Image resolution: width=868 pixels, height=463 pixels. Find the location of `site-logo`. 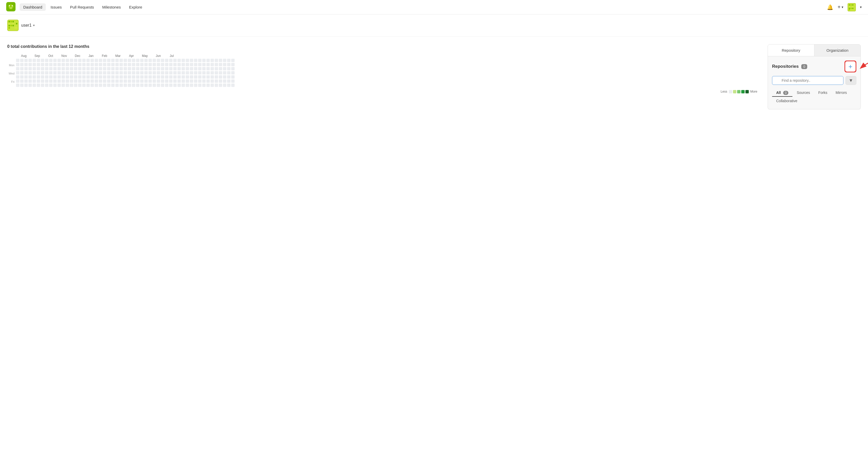

site-logo is located at coordinates (11, 7).